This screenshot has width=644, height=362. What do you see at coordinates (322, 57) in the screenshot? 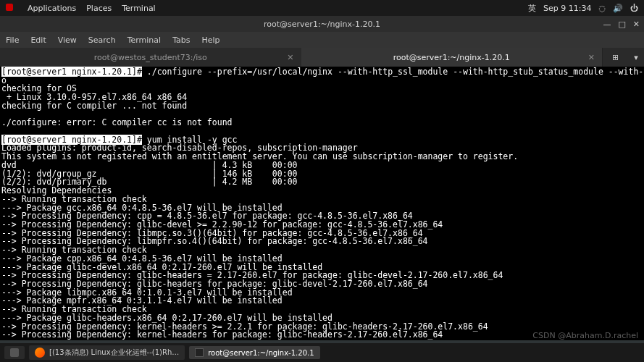
I see `terminal-tabbar: root@westos_student73:/iso ✕ root@server…` at bounding box center [322, 57].